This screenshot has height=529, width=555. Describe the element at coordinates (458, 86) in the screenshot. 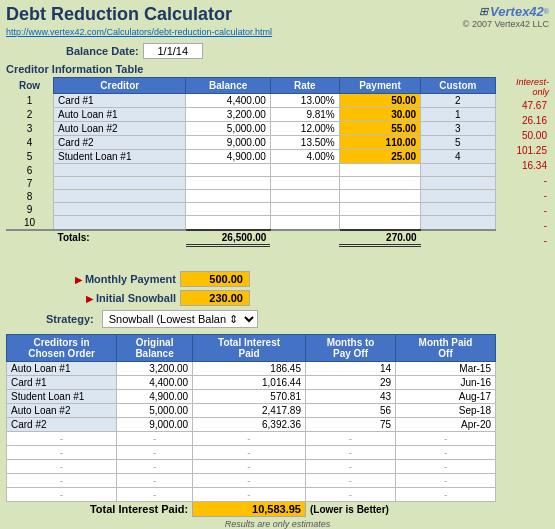

I see `col-header-custom: Custom` at that location.